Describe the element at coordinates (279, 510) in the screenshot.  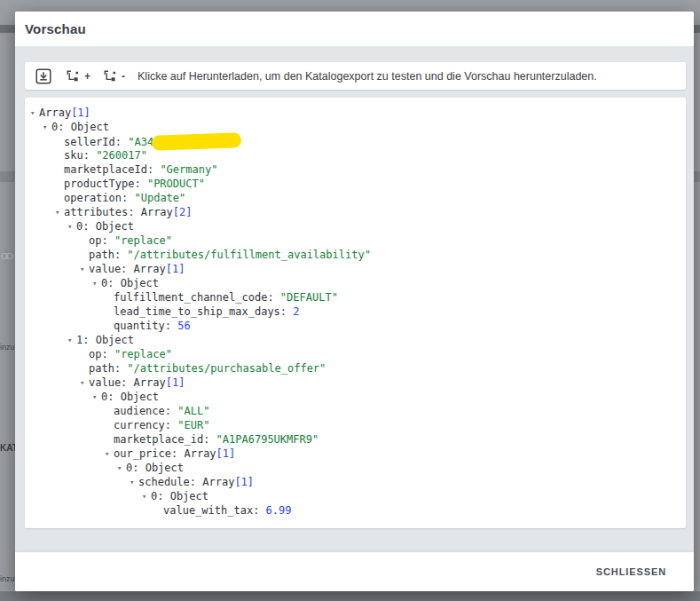
I see `tree-segment: 6.99` at that location.